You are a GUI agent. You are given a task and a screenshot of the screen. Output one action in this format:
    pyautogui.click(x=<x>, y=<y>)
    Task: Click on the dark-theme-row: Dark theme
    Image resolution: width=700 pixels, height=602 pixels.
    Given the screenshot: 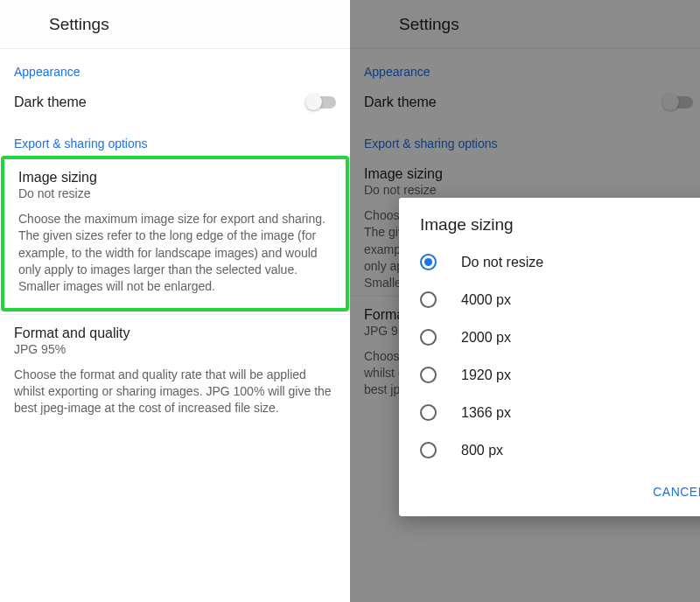 What is the action you would take?
    pyautogui.click(x=175, y=102)
    